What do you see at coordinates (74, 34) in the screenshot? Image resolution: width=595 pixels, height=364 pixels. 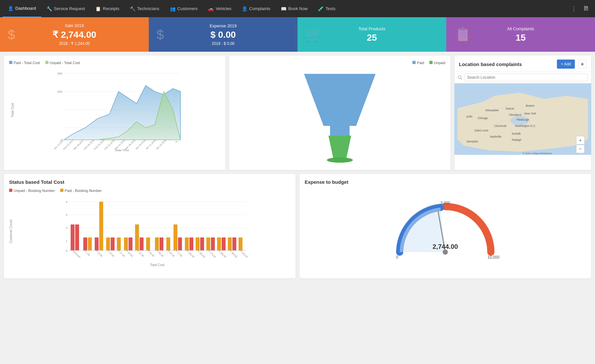 I see `sale-value: ₹ 2,744.00` at bounding box center [74, 34].